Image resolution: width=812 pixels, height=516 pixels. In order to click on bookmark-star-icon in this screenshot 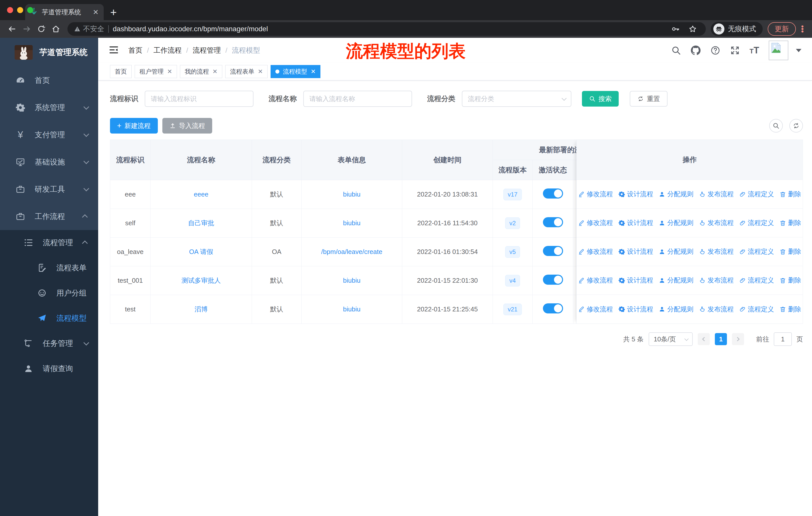, I will do `click(693, 29)`.